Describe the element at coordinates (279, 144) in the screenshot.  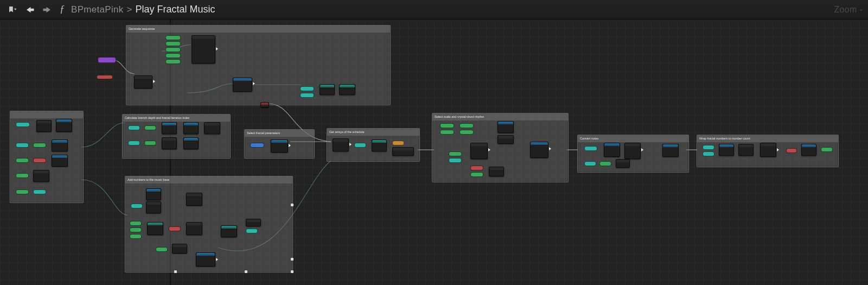
I see `comment-select-fractal-params: Select fractal parameters` at that location.